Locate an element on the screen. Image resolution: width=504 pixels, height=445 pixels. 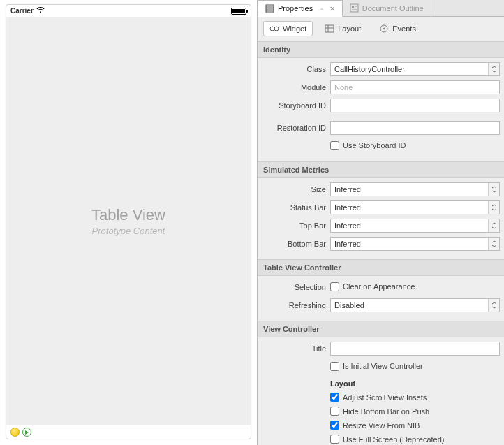
tab-document-outline: Document Outline is located at coordinates (387, 8).